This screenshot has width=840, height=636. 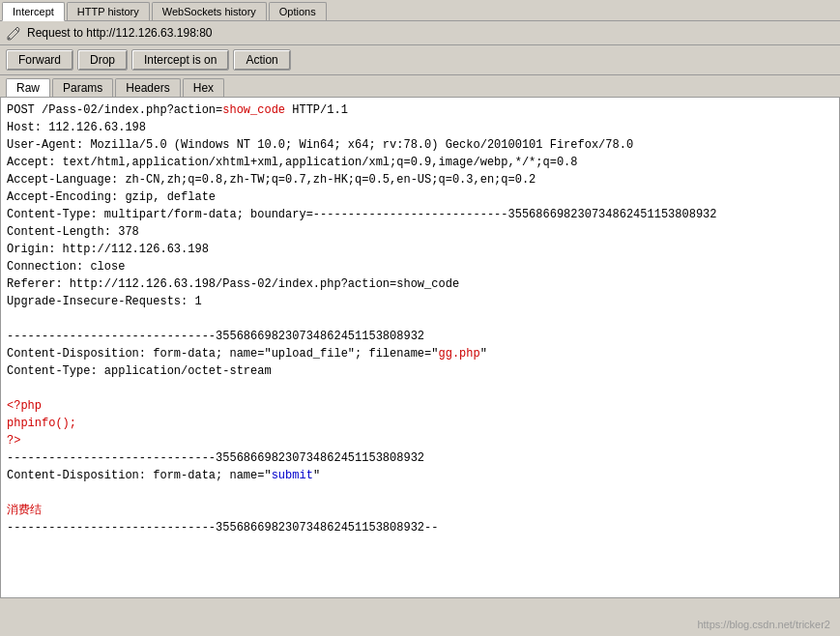 What do you see at coordinates (203, 87) in the screenshot?
I see `sub-tab-hex: Hex` at bounding box center [203, 87].